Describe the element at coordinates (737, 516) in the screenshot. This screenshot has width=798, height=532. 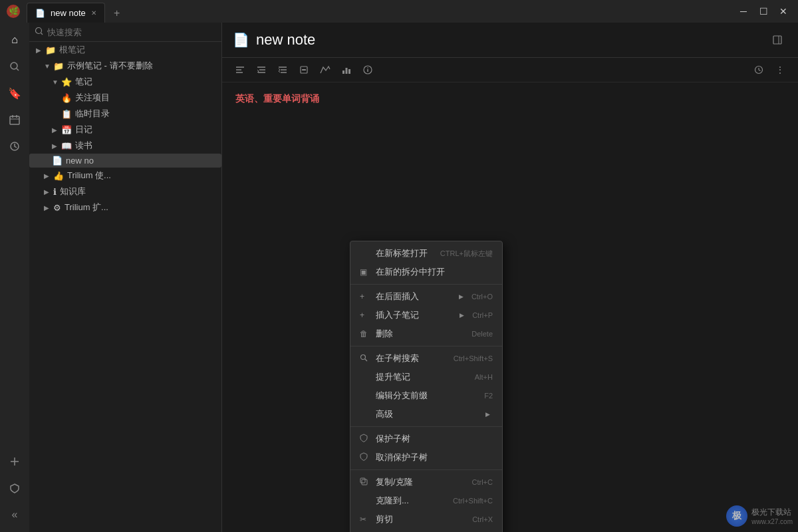
I see `watermark-logo: 极` at that location.